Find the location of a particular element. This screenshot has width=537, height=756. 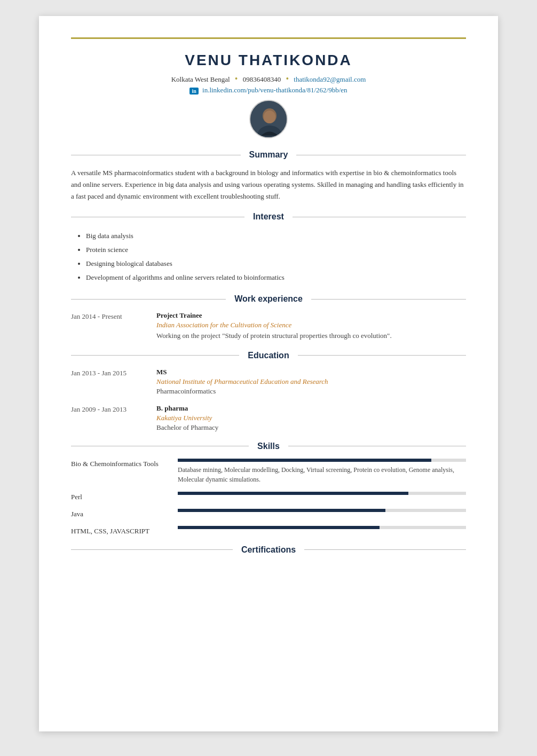

candidate-name: VENU THATIKONDA is located at coordinates (268, 60).